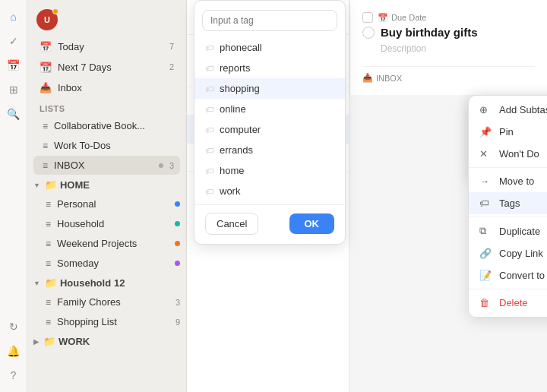 This screenshot has height=392, width=547. I want to click on sidebar-item-inbox-list: ≡ INBOX 3, so click(106, 166).